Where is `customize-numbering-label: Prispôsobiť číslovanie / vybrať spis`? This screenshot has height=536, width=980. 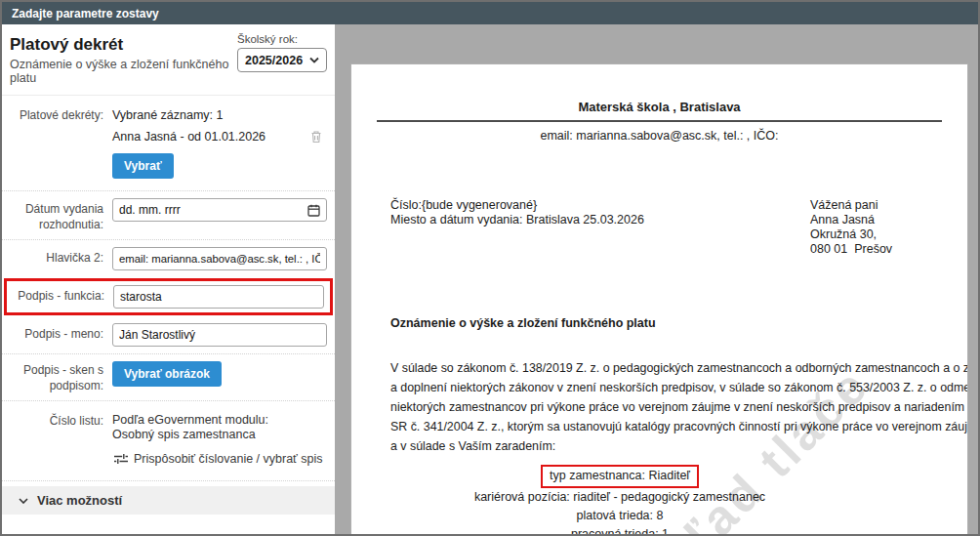 customize-numbering-label: Prispôsobiť číslovanie / vybrať spis is located at coordinates (228, 459).